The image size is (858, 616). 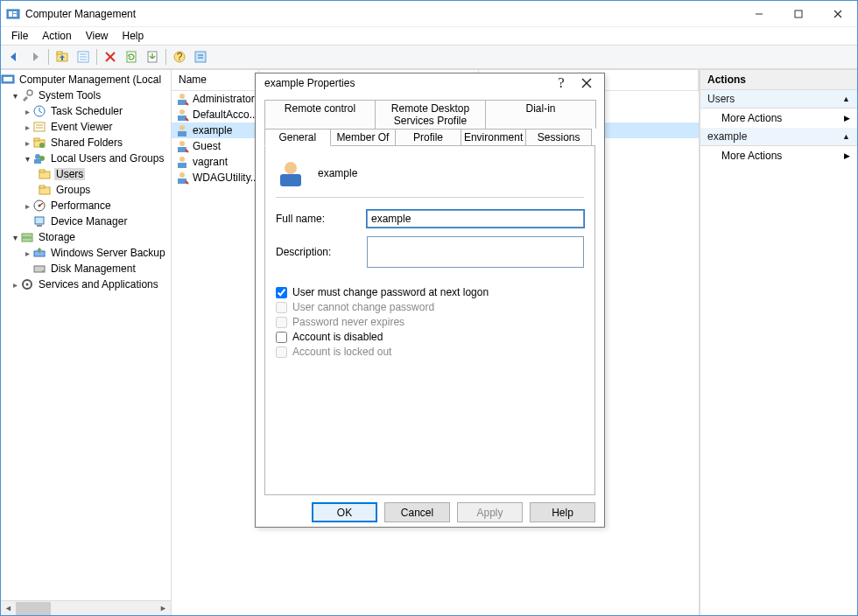 What do you see at coordinates (779, 136) in the screenshot?
I see `actions-section-example: example▲` at bounding box center [779, 136].